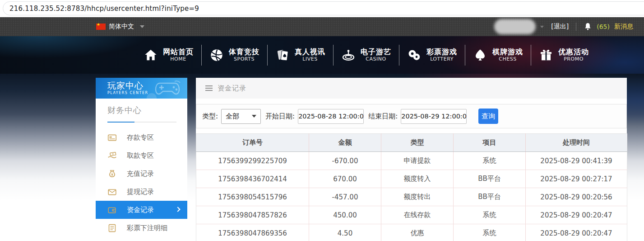 The height and width of the screenshot is (241, 644). Describe the element at coordinates (577, 143) in the screenshot. I see `col-header-process-time: 处理时间` at that location.